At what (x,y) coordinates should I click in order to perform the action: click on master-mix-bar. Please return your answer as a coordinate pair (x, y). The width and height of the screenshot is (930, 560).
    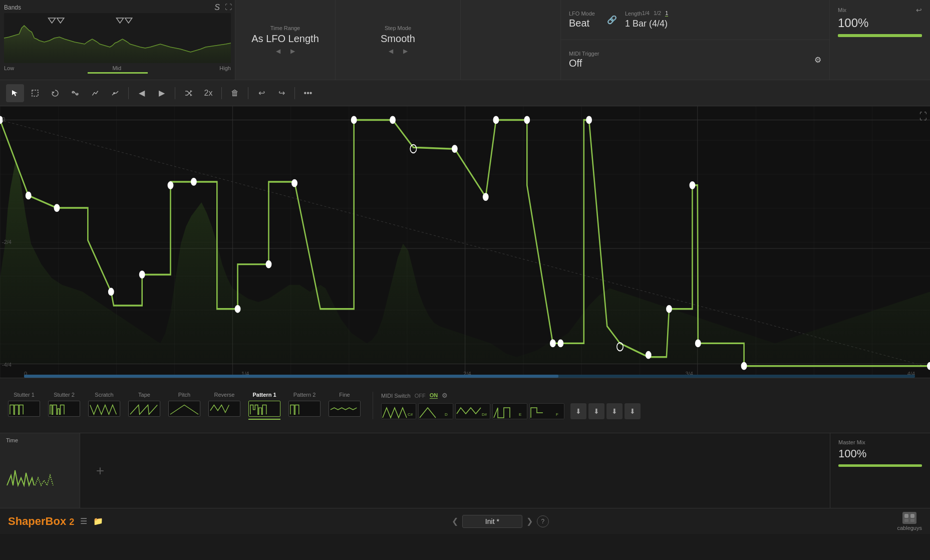
    Looking at the image, I should click on (880, 466).